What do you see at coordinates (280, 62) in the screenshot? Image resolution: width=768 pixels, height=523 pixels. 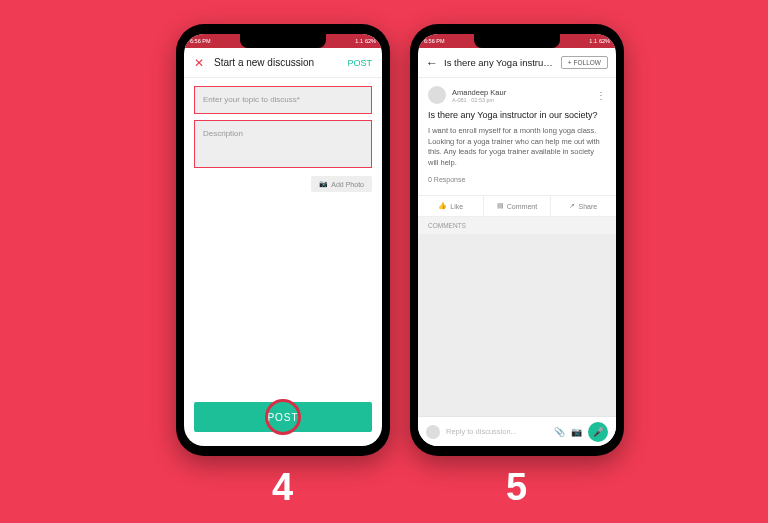 I see `header-title: Start a new discussion` at bounding box center [280, 62].